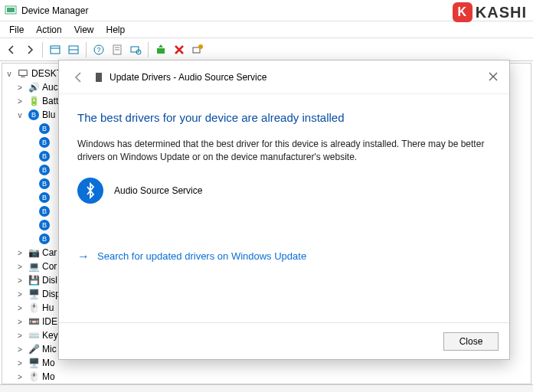 This screenshot has height=392, width=533. What do you see at coordinates (34, 294) in the screenshot?
I see `display-icon: 🖥️` at bounding box center [34, 294].